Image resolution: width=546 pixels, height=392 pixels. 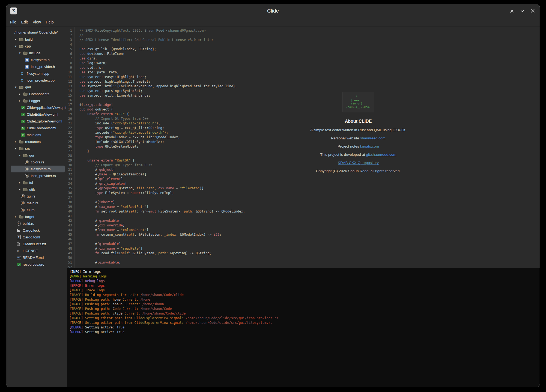 I want to click on tree-item-cargo-lock: Cargo.lock, so click(x=37, y=230).